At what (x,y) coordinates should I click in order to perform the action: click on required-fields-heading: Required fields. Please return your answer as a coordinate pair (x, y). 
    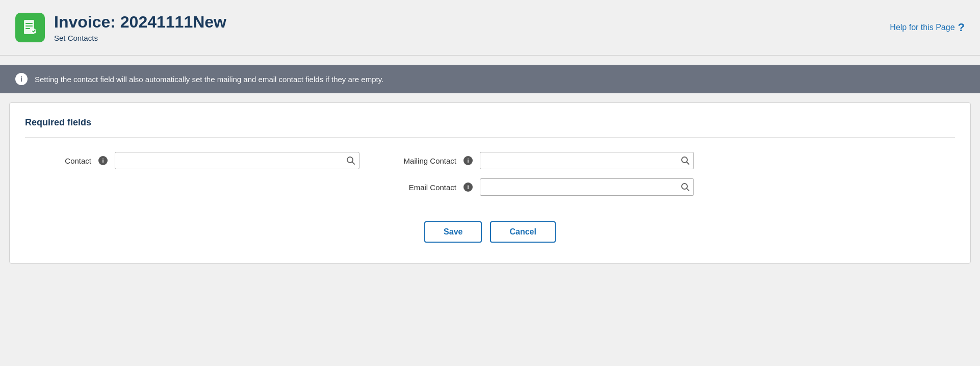
    Looking at the image, I should click on (490, 127).